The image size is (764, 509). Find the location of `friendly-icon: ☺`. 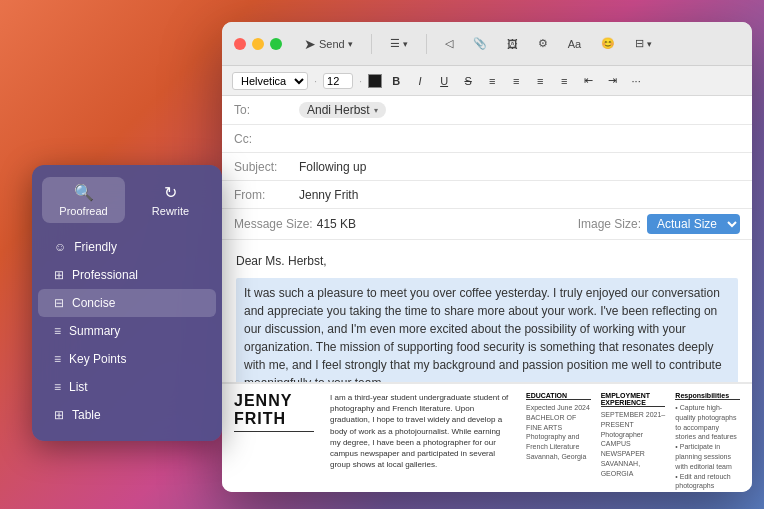

friendly-icon: ☺ is located at coordinates (60, 247).